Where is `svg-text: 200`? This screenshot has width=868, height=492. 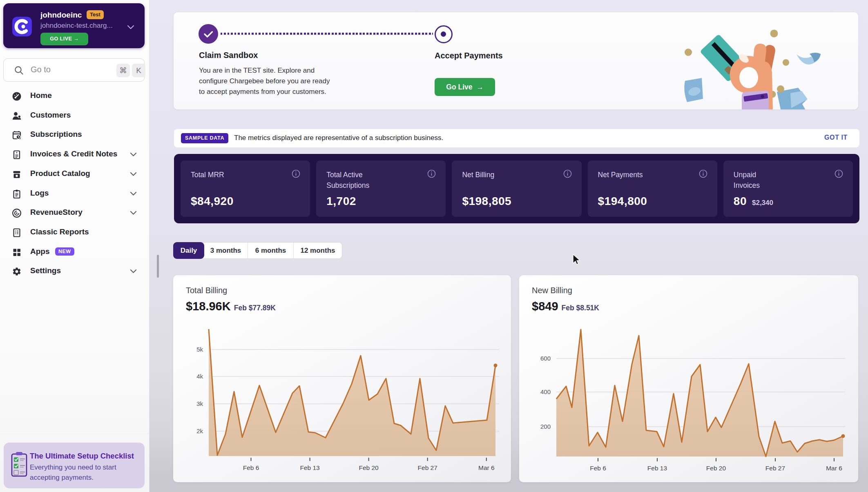 svg-text: 200 is located at coordinates (546, 426).